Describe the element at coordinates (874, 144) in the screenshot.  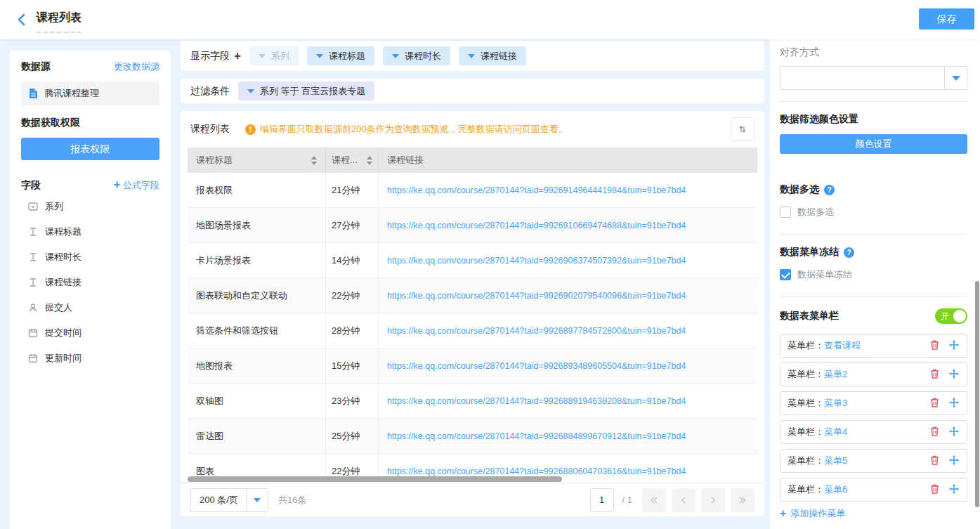
I see `color-settings-button: 颜色设置` at that location.